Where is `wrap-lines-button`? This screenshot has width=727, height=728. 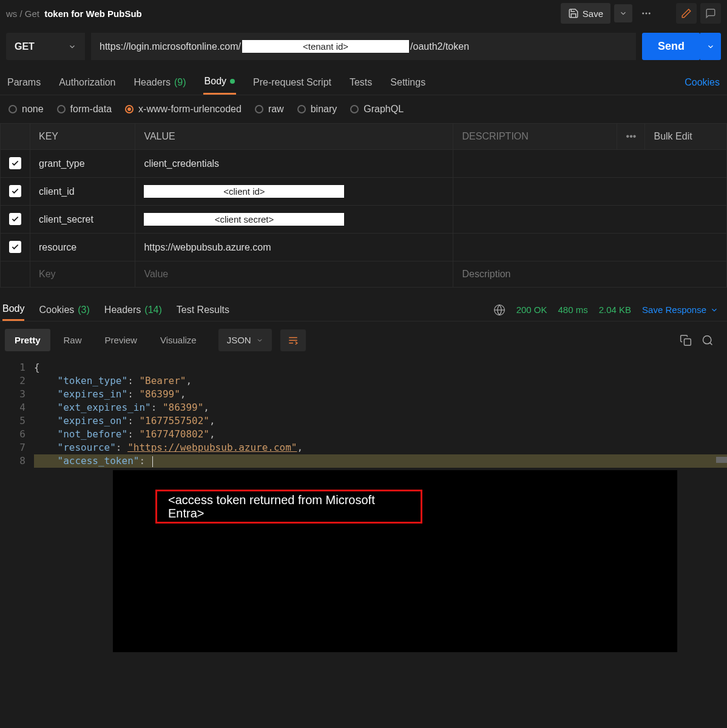
wrap-lines-button is located at coordinates (293, 340).